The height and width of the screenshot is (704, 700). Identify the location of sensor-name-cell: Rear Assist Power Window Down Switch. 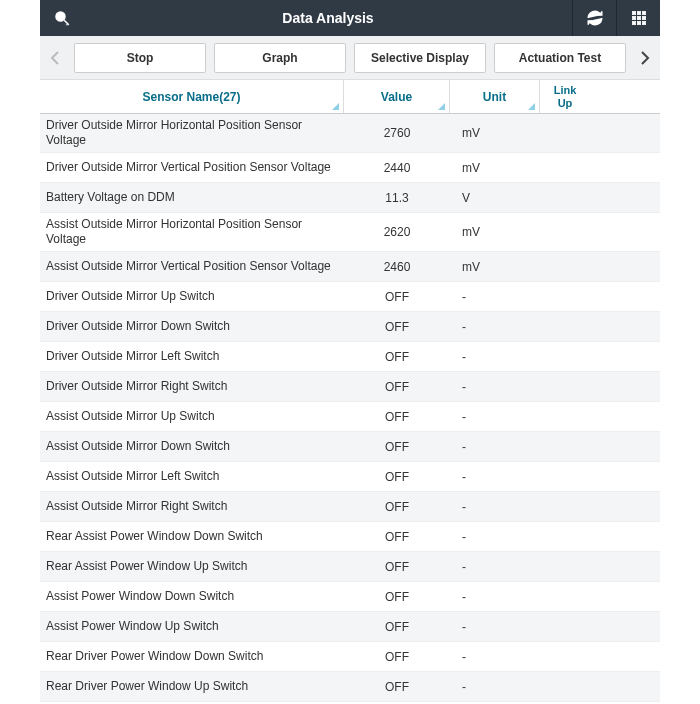
(192, 536).